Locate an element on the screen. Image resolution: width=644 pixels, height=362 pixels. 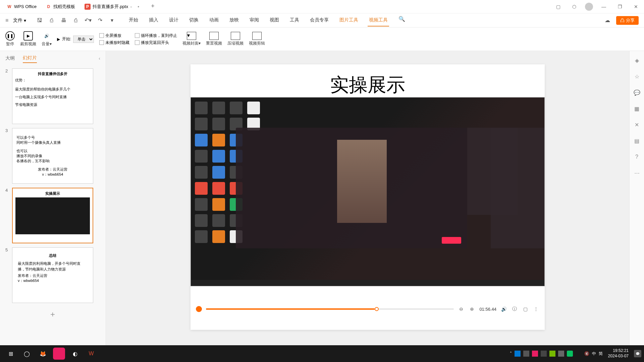
redo-button: ↷ is located at coordinates (100, 20).